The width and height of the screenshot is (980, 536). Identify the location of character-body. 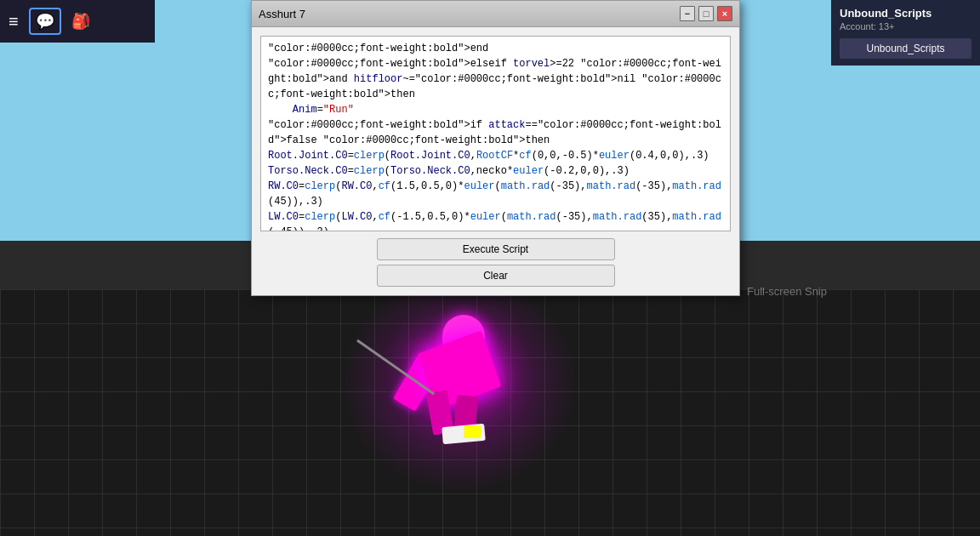
(459, 374).